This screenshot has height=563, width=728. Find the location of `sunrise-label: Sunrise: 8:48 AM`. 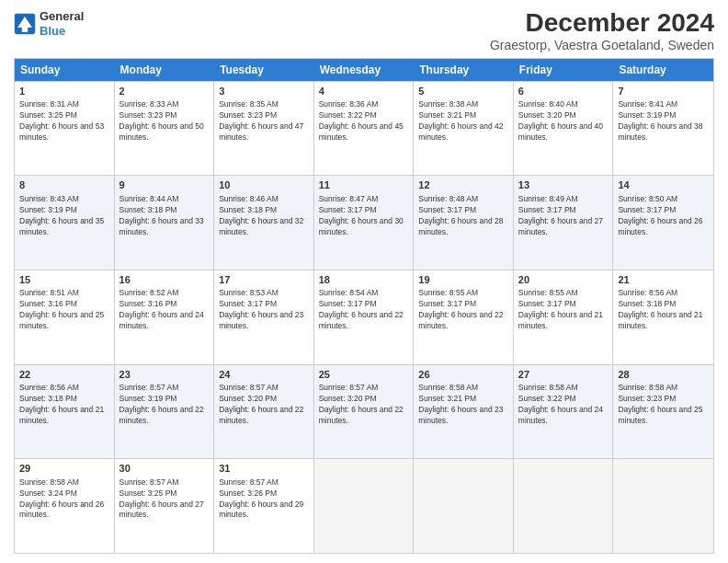

sunrise-label: Sunrise: 8:48 AM is located at coordinates (449, 199).